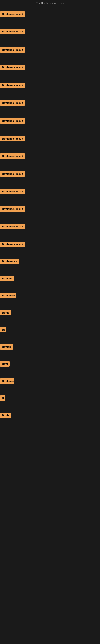 The height and width of the screenshot is (644, 100). Describe the element at coordinates (12, 14) in the screenshot. I see `bottleneck-label-1: Bottleneck result` at that location.